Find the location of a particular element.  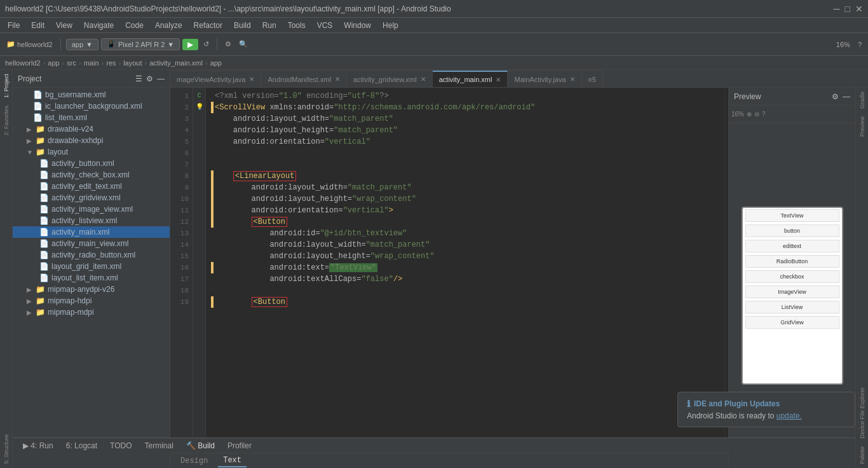

expand-icon-17: ▶ is located at coordinates (30, 290).